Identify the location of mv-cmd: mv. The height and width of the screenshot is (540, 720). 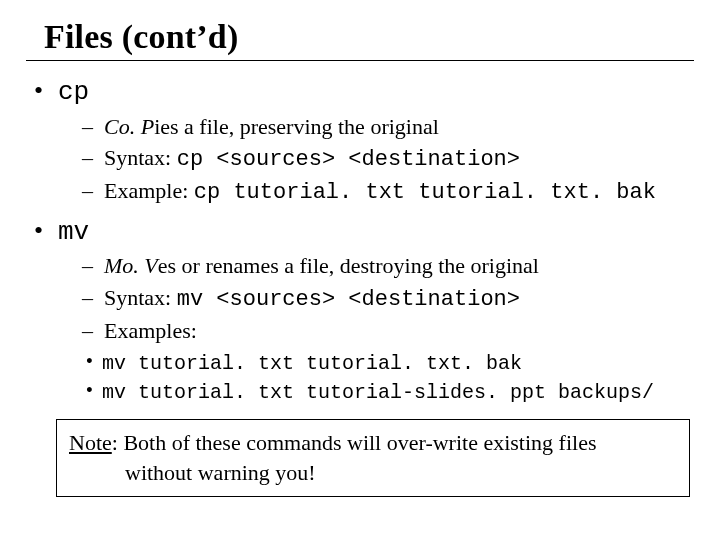
(74, 232).